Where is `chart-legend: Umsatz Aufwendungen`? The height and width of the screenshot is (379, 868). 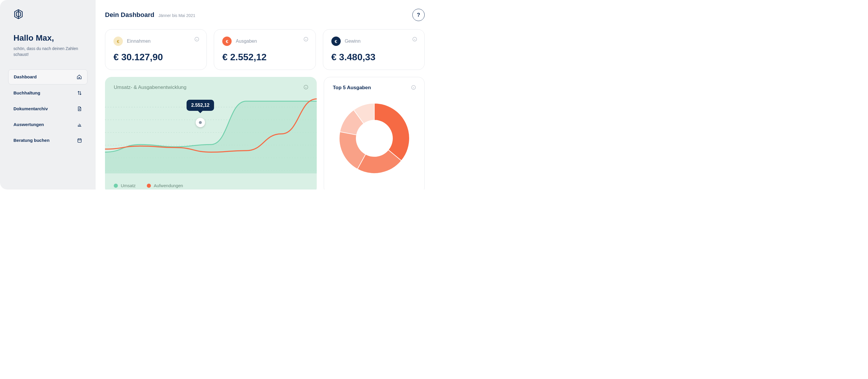
chart-legend: Umsatz Aufwendungen is located at coordinates (148, 185).